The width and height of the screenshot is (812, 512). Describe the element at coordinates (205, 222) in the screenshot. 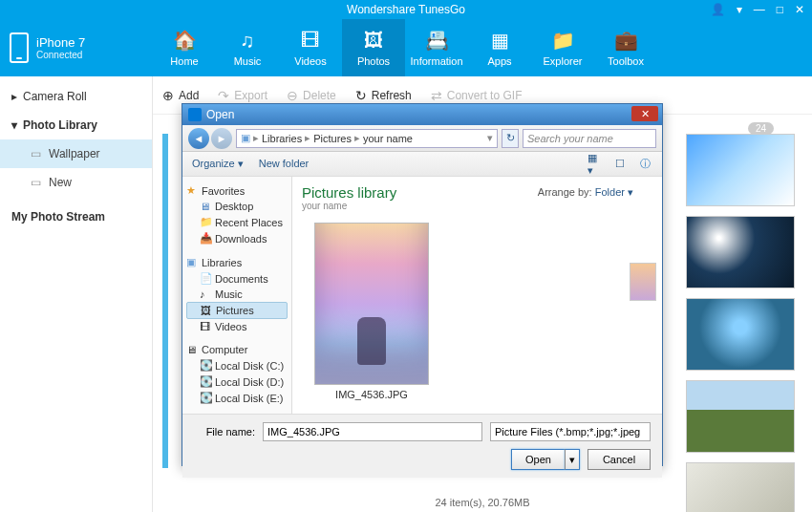

I see `recent-icon: 📁` at that location.